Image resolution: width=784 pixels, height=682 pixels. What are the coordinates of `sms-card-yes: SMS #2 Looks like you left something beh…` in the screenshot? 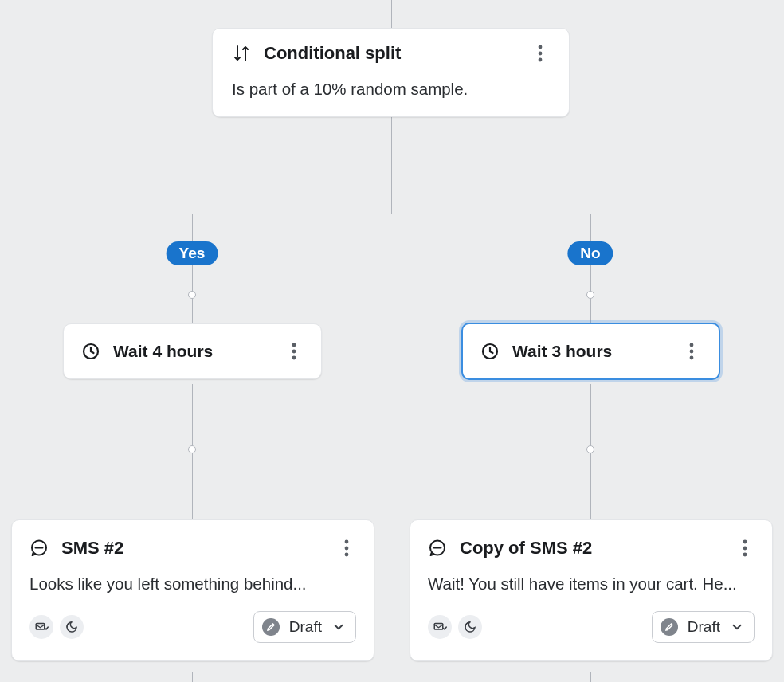 It's located at (193, 590).